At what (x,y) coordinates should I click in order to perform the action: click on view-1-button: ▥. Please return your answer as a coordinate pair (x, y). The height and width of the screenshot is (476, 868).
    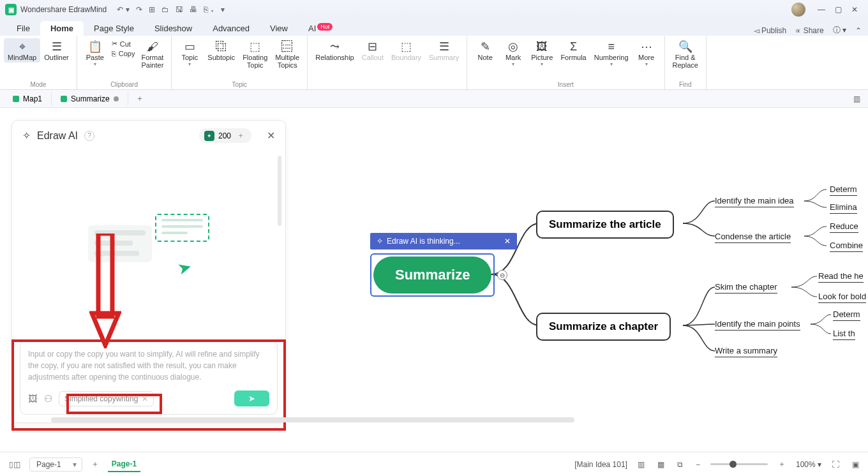
    Looking at the image, I should click on (641, 465).